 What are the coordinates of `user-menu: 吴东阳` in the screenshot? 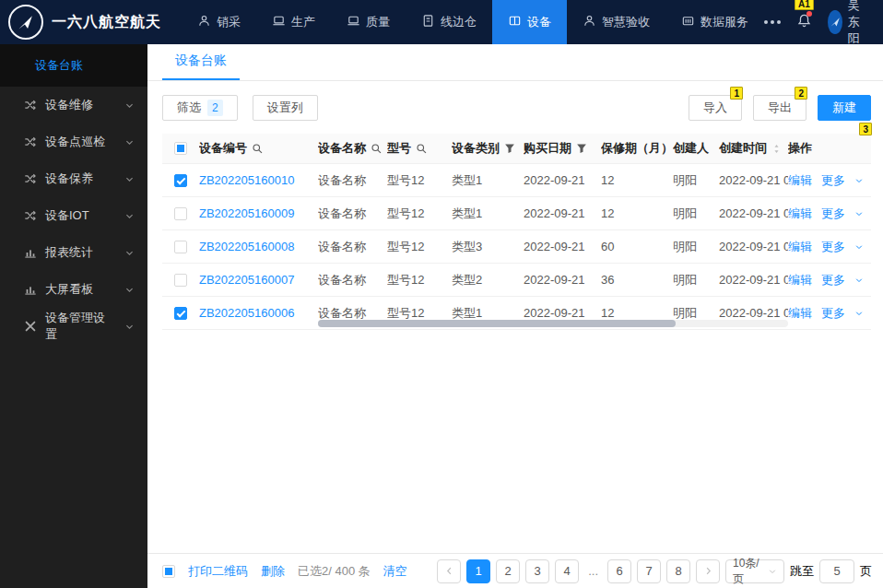 It's located at (848, 24).